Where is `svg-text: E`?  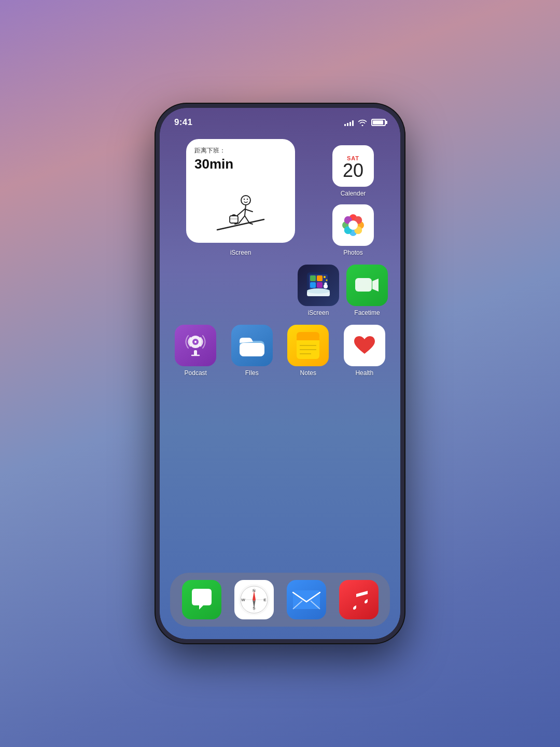
svg-text: E is located at coordinates (265, 600).